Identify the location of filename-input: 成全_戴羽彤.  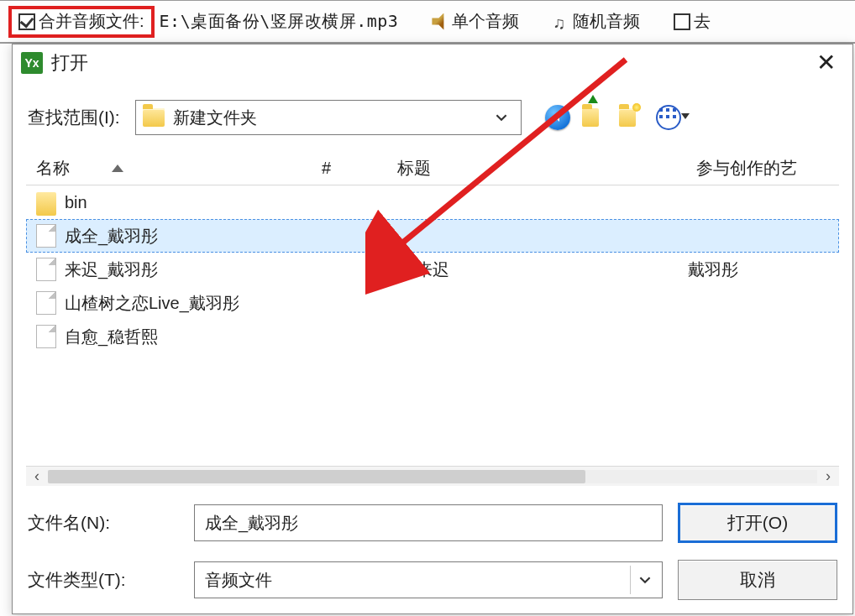
(428, 523).